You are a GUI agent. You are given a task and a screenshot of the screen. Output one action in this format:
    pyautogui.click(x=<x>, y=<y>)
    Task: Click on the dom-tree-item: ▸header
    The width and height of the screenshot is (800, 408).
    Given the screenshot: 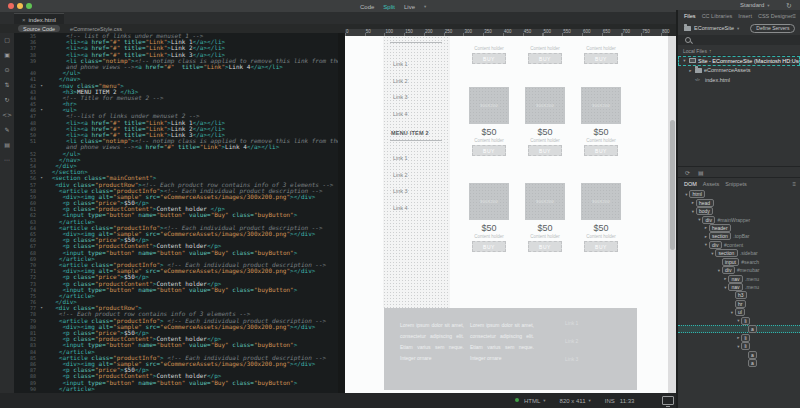 What is the action you would take?
    pyautogui.click(x=739, y=228)
    